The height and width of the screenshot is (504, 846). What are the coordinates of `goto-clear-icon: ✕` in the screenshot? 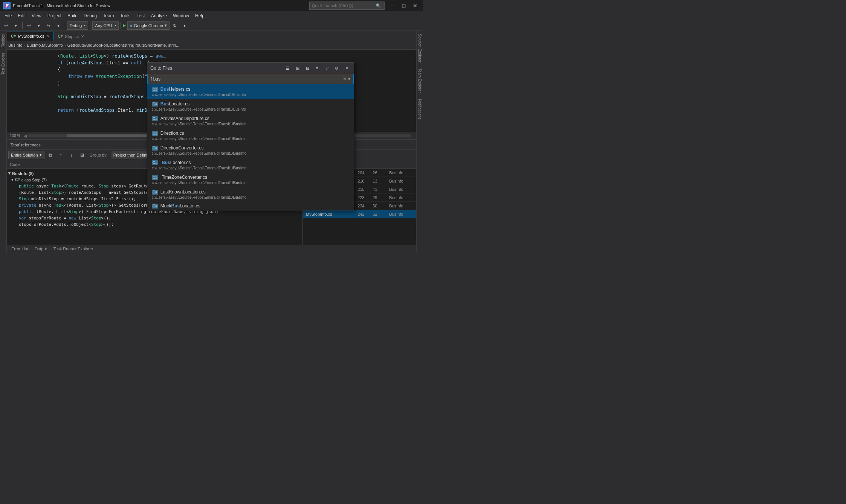 It's located at (345, 79).